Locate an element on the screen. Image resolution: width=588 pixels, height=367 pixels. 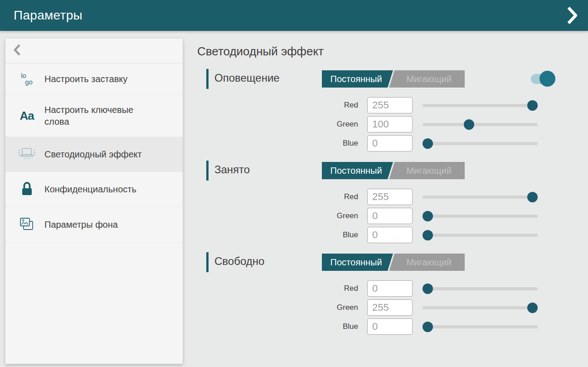
sidebar-item-label: Параметры фона is located at coordinates (81, 225).